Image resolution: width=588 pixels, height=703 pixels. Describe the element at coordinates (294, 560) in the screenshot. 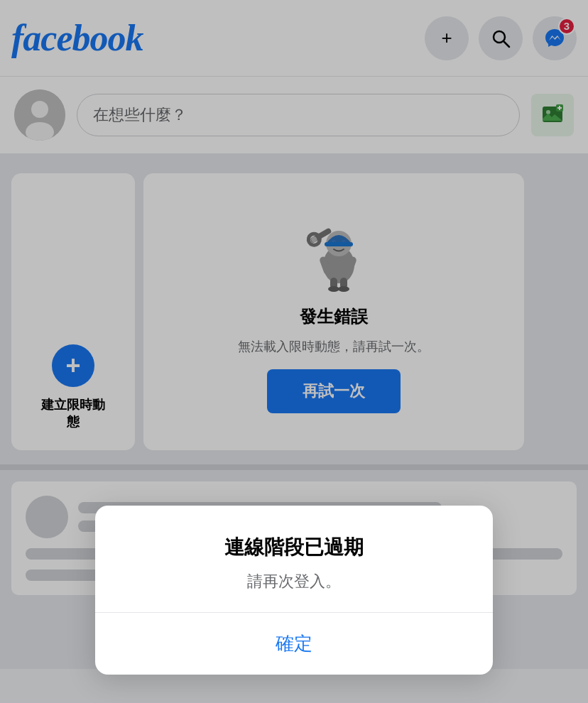

I see `modal-body: 連線階段已過期 請再次登入。` at that location.